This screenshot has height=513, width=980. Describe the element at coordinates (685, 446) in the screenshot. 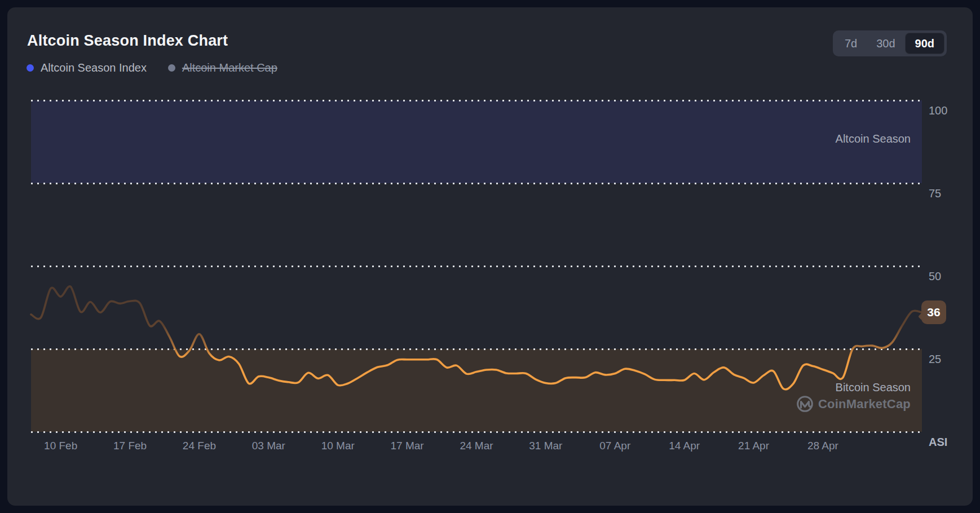

I see `x-tick-14-apr: 14 Apr` at that location.